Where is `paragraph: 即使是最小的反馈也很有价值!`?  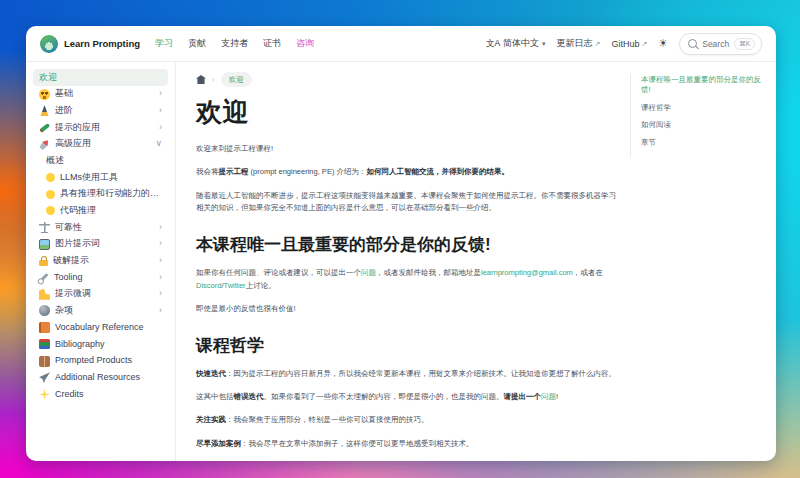 paragraph: 即使是最小的反馈也很有价值! is located at coordinates (406, 310).